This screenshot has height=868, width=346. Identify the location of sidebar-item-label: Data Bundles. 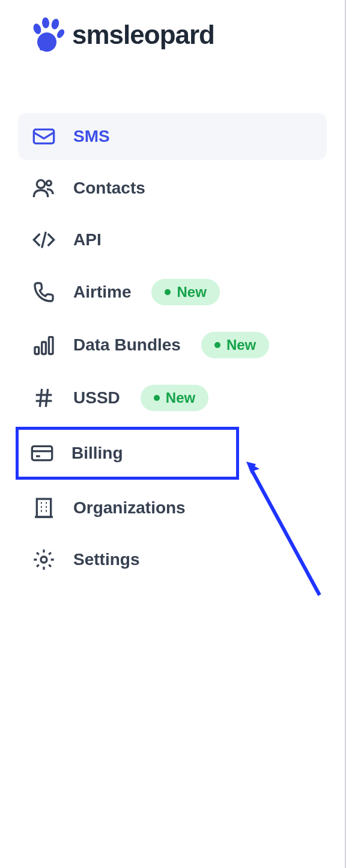
(127, 345).